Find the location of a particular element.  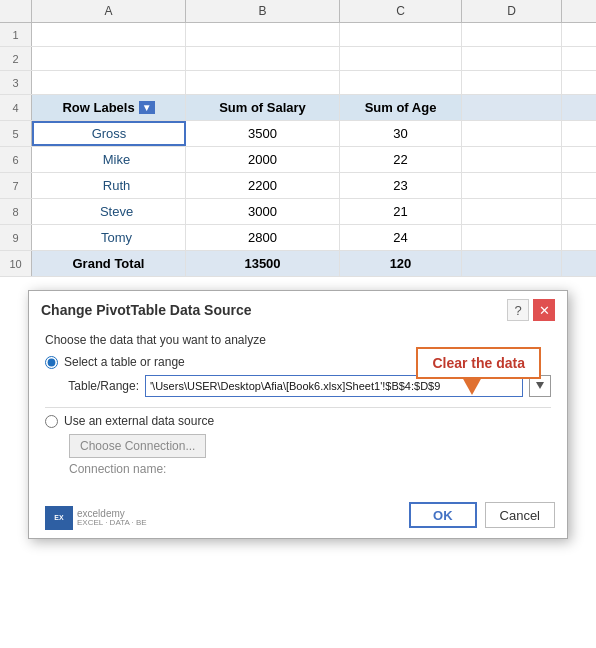

cell-grand-total: Grand Total is located at coordinates (109, 264).